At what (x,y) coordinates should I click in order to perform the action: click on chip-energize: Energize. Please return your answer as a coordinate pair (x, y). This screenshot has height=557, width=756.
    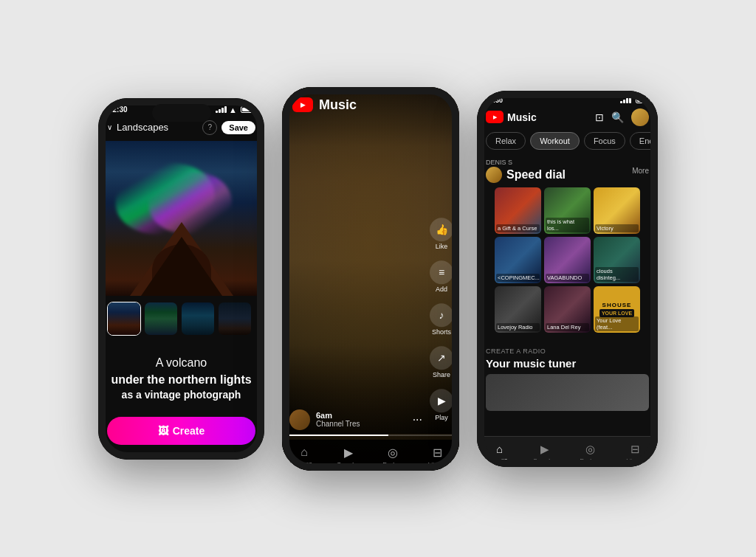
    Looking at the image, I should click on (644, 141).